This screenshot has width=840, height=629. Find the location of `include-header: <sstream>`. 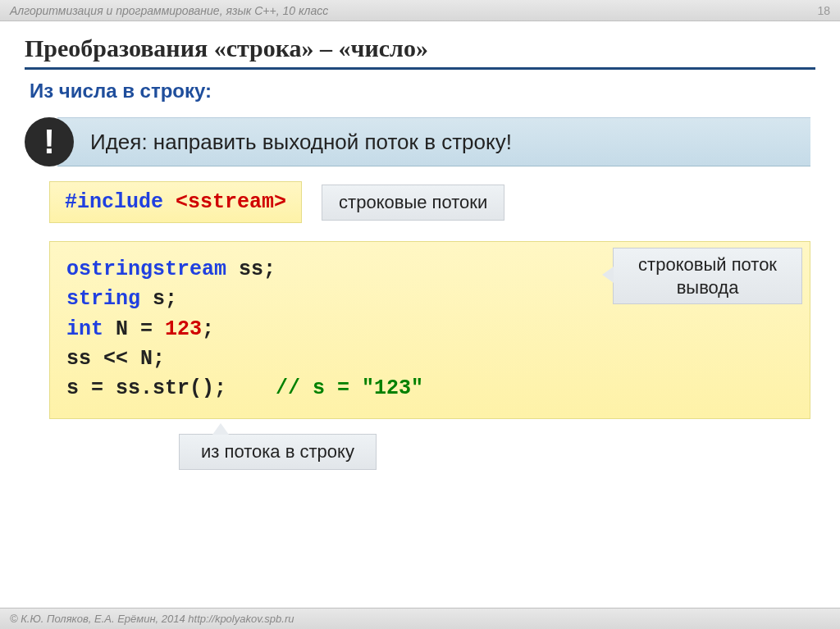

include-header: <sstream> is located at coordinates (231, 202).